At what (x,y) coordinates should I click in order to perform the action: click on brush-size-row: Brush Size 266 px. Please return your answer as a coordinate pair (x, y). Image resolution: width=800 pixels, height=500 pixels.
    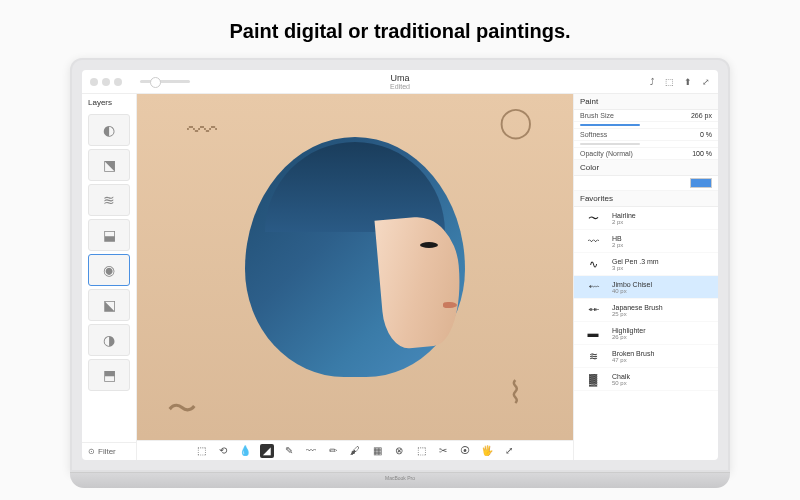
    Looking at the image, I should click on (646, 116).